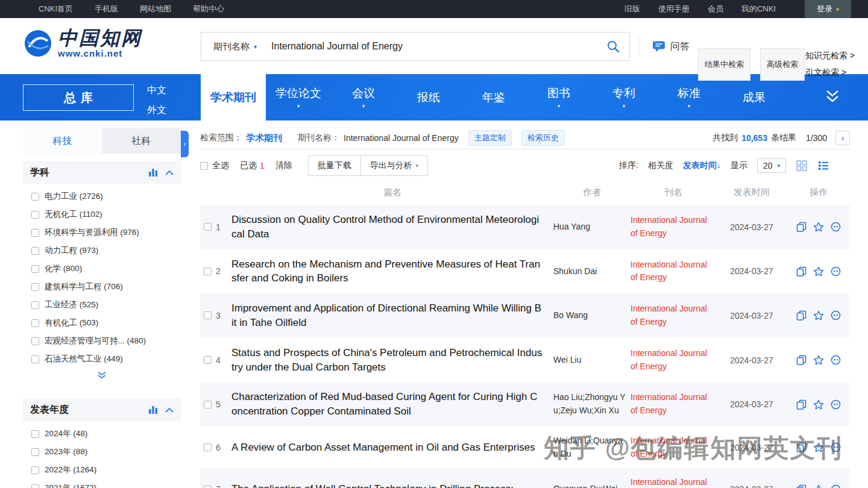 The image size is (868, 488). I want to click on chevron-up-icon, so click(169, 410).